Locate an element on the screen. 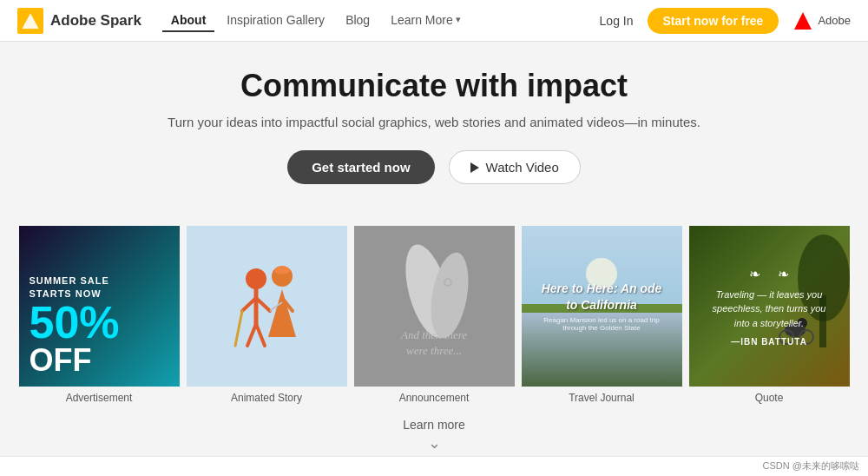 The width and height of the screenshot is (868, 476). list-item: ❧ ❧ Traveling — it leaves you speechless… is located at coordinates (769, 314).